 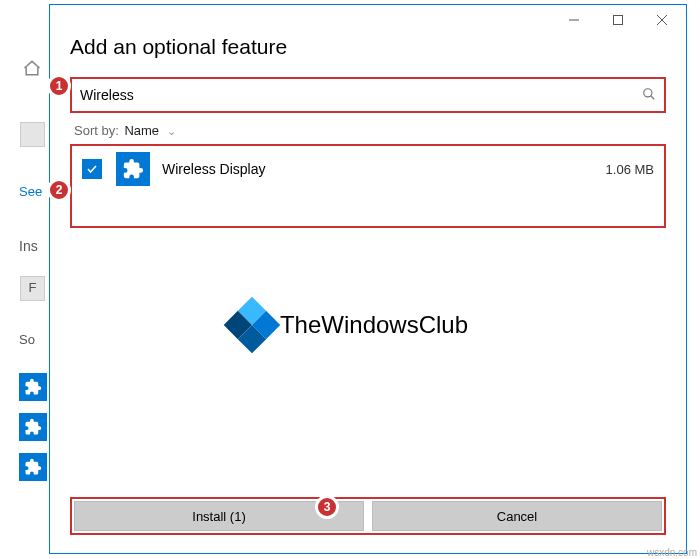 I want to click on attribution-text: wsxdn.com, so click(x=672, y=552).